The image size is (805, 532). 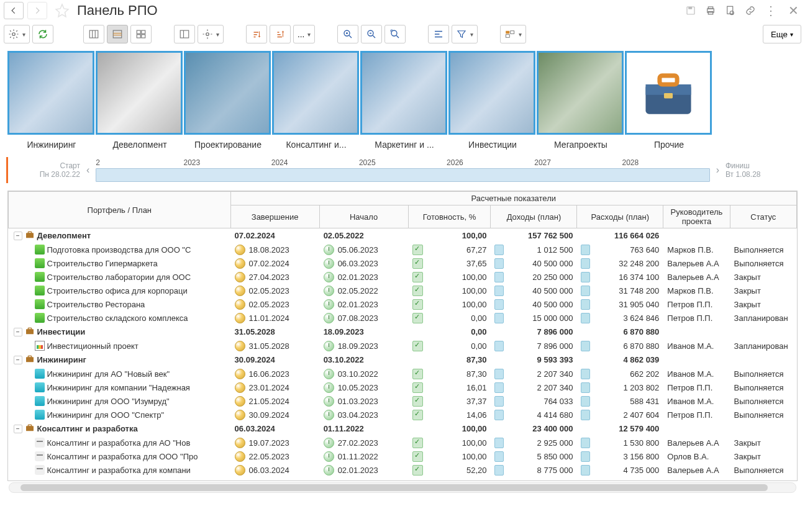 I want to click on table-row: Консалтинг и разработка для АО "Нов19.07…, so click(x=402, y=443).